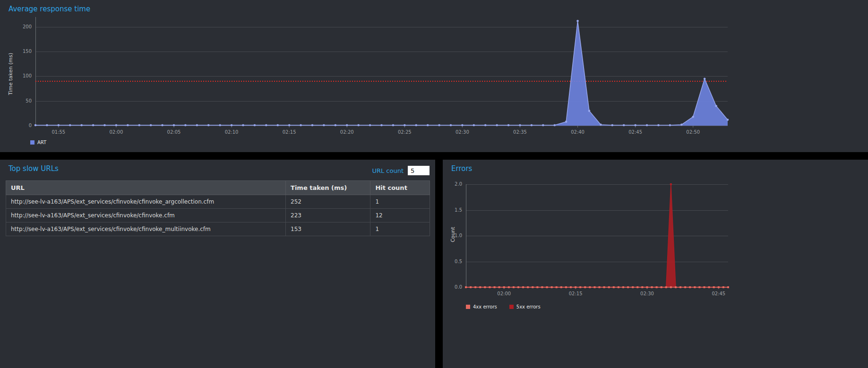  What do you see at coordinates (42, 143) in the screenshot?
I see `legend-label: ART` at bounding box center [42, 143].